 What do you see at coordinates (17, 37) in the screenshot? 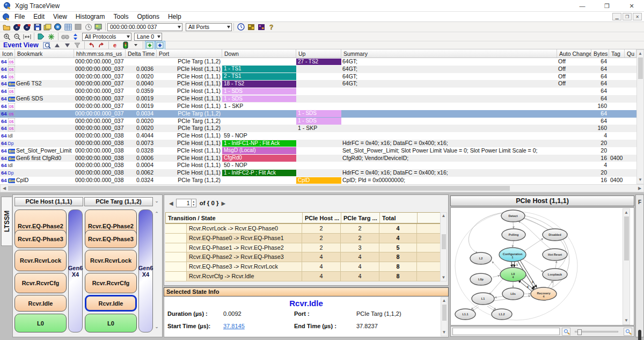
I see `zoom-out-icon` at bounding box center [17, 37].